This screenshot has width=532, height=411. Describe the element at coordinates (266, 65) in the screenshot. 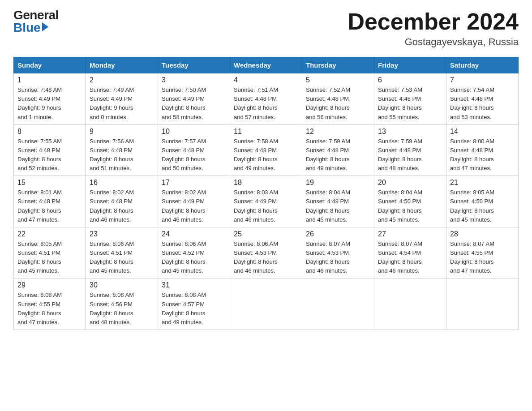

I see `calendar-header-row: SundayMondayTuesdayWednesdayThursdayFrid…` at that location.